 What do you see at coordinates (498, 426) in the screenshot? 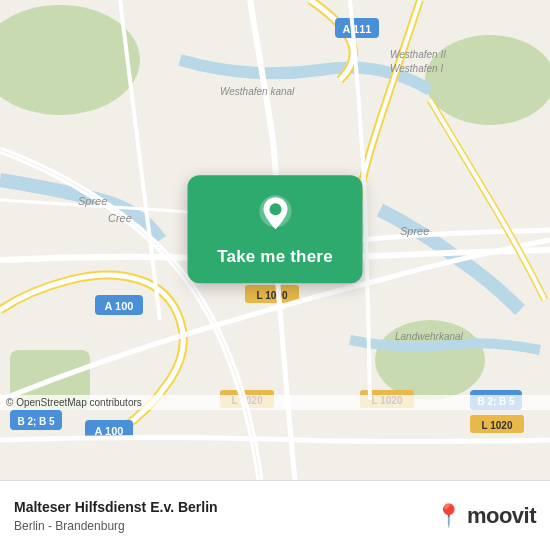
I see `svg-text: L 1020` at bounding box center [498, 426].